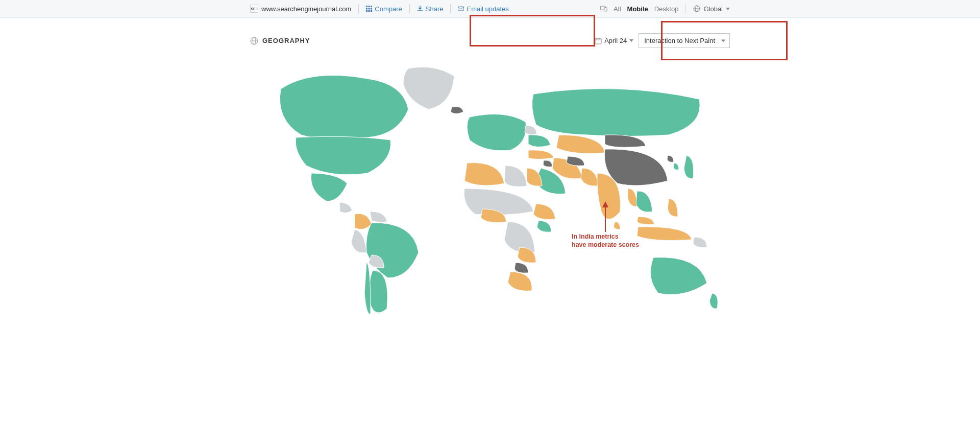 The width and height of the screenshot is (980, 444). What do you see at coordinates (369, 9) in the screenshot?
I see `grid-icon` at bounding box center [369, 9].